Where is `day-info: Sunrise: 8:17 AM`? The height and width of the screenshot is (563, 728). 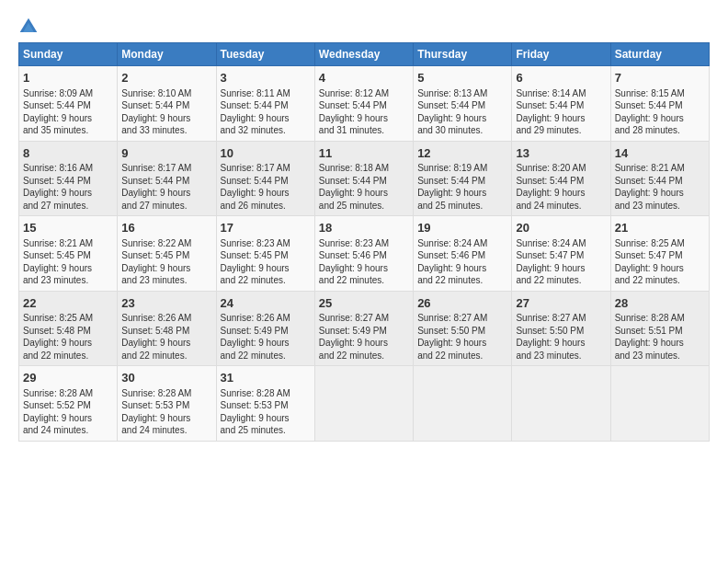 day-info: Sunrise: 8:17 AM is located at coordinates (166, 168).